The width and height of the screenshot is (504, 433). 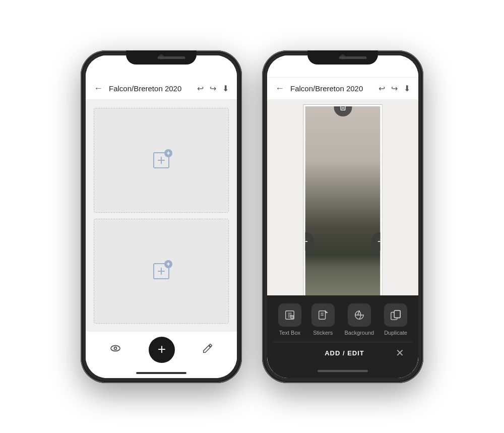 What do you see at coordinates (208, 350) in the screenshot?
I see `pencil-button` at bounding box center [208, 350].